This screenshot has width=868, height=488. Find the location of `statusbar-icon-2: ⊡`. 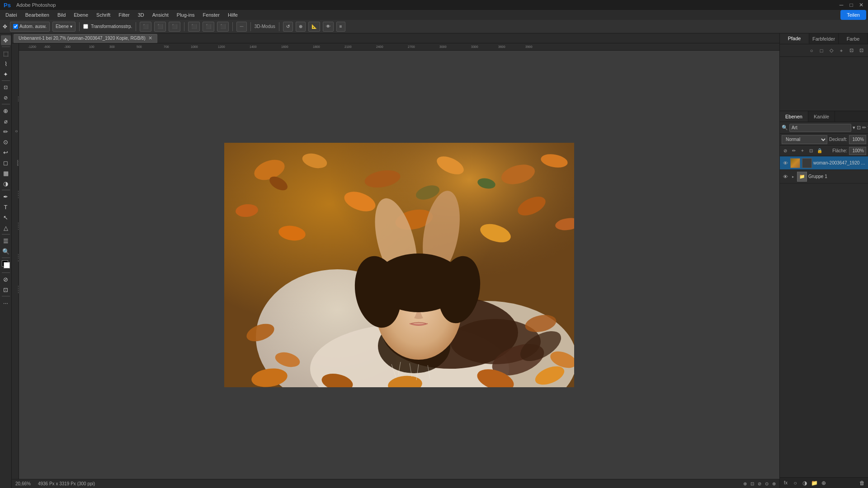

statusbar-icon-2: ⊡ is located at coordinates (752, 483).